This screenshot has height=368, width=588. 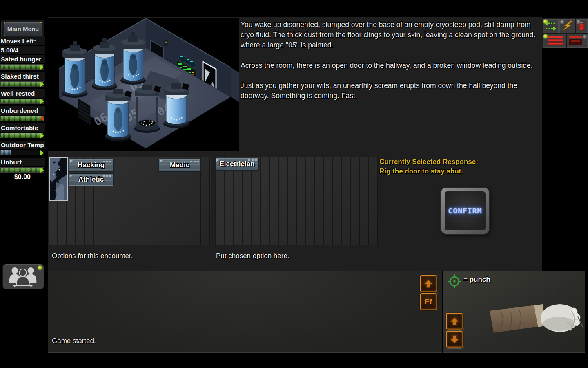 I want to click on stack-menu-button, so click(x=577, y=41).